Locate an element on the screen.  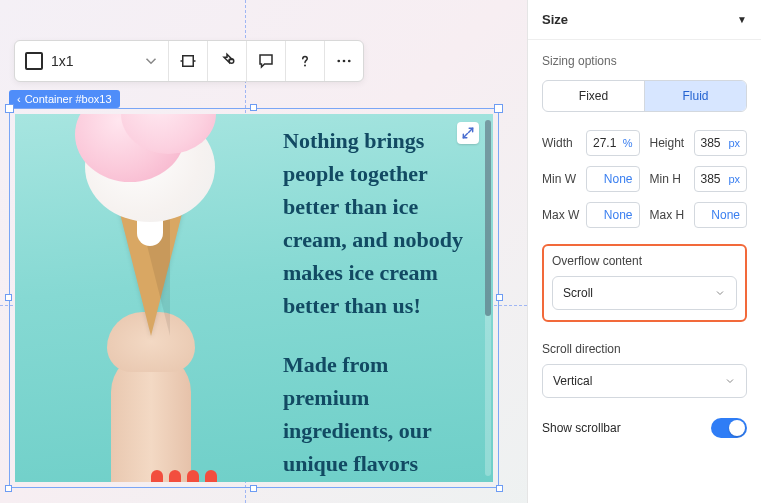
dimensions-grid: Width 27.1 % Height 385 px Min W None is located at coordinates (644, 179).